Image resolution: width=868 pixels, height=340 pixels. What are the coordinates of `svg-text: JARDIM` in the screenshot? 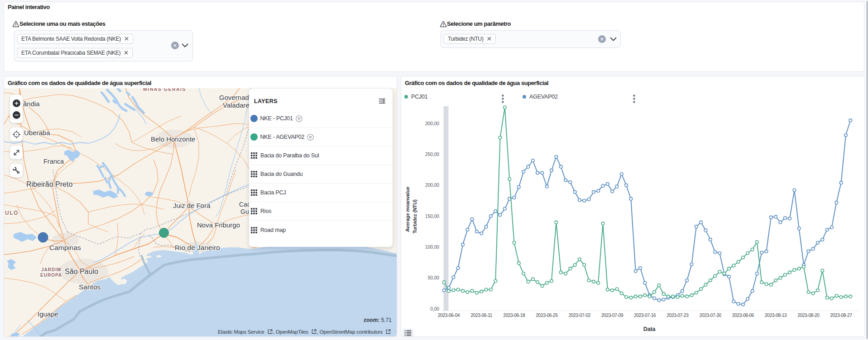 It's located at (51, 269).